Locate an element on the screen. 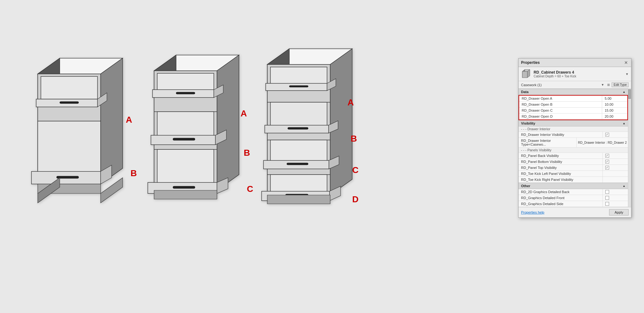  cabinet-1-svg is located at coordinates (79, 131).